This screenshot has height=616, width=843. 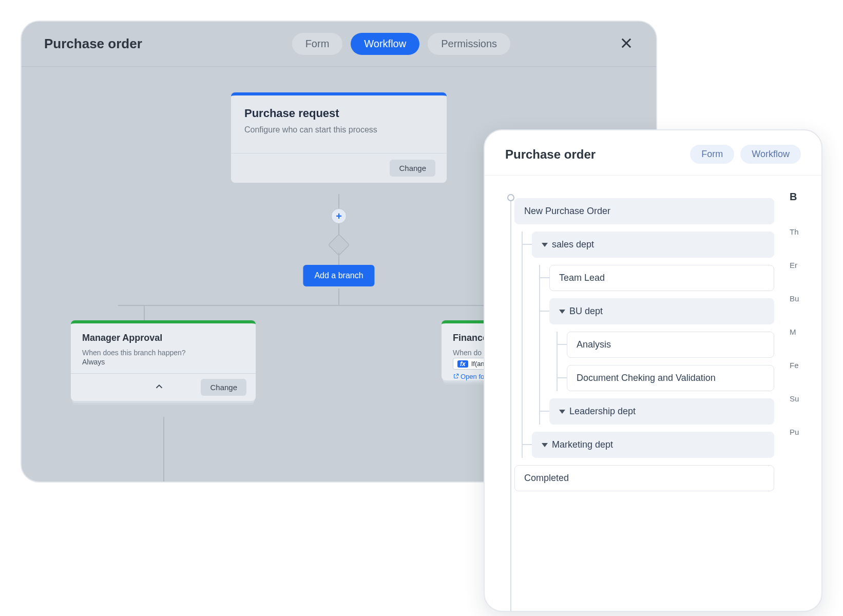 What do you see at coordinates (163, 360) in the screenshot?
I see `branch-card-manager-approval: Manager Approval When does this branch h…` at bounding box center [163, 360].